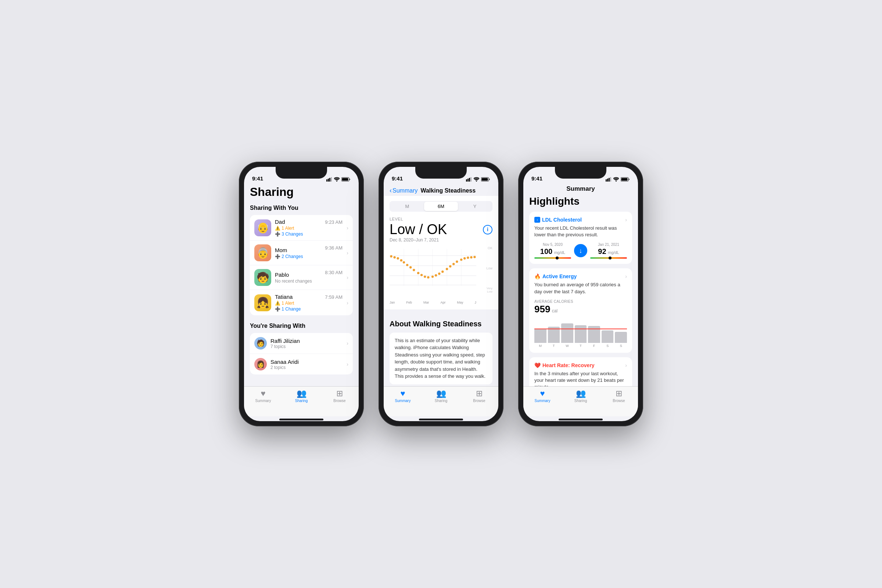 This screenshot has height=588, width=882. I want to click on chol-value-number-old: 100, so click(546, 251).